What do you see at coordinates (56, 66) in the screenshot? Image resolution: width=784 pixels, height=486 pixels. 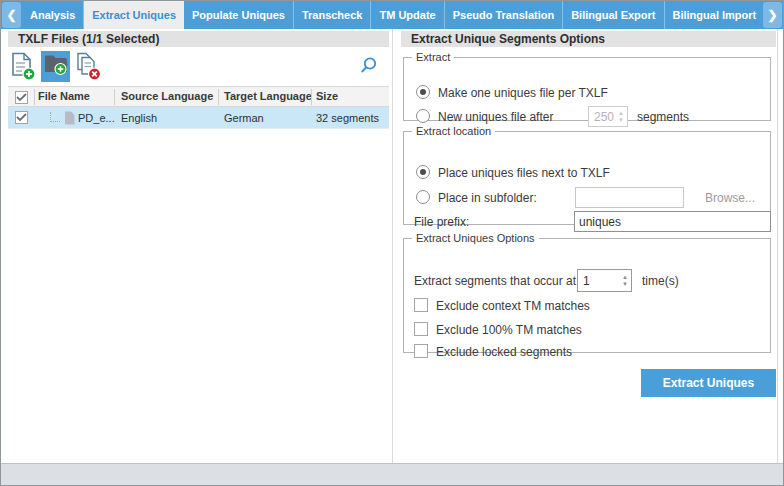 I see `add-folder-button` at bounding box center [56, 66].